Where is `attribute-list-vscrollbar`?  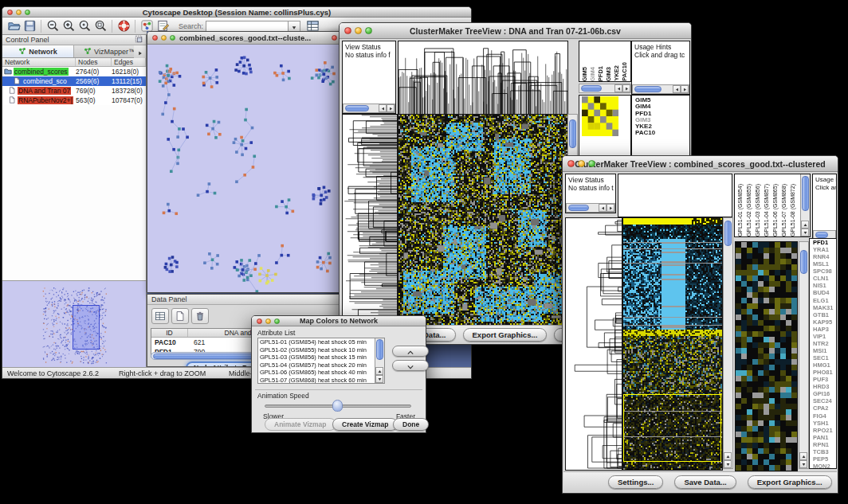 attribute-list-vscrollbar is located at coordinates (379, 361).